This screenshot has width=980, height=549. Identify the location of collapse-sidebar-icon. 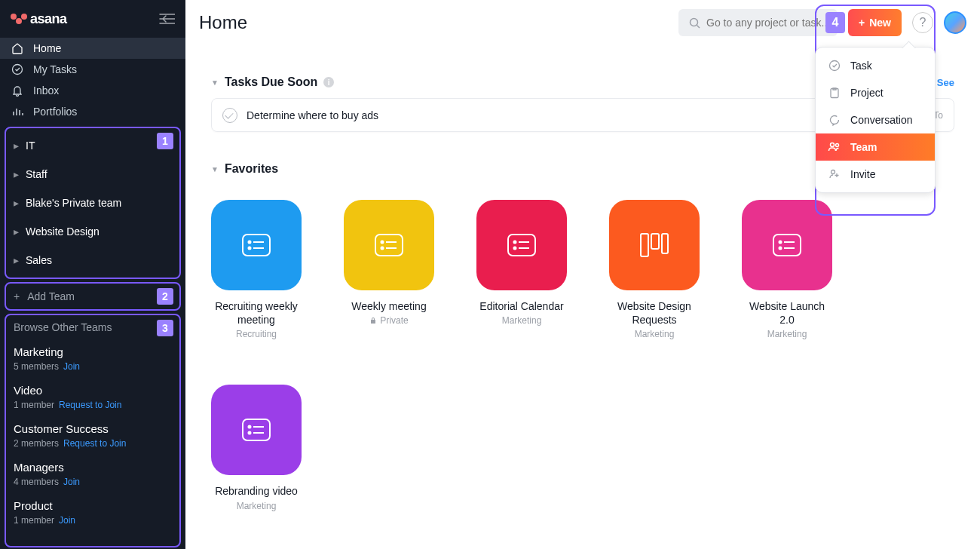
(167, 19).